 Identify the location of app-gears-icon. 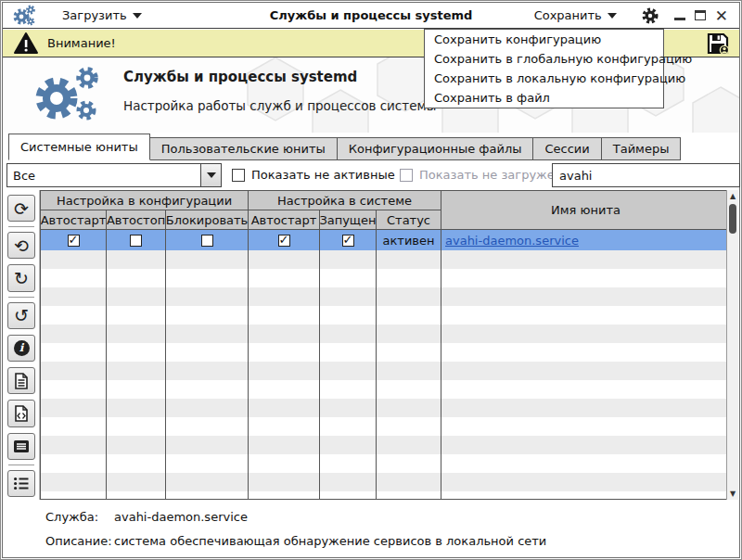
(24, 16).